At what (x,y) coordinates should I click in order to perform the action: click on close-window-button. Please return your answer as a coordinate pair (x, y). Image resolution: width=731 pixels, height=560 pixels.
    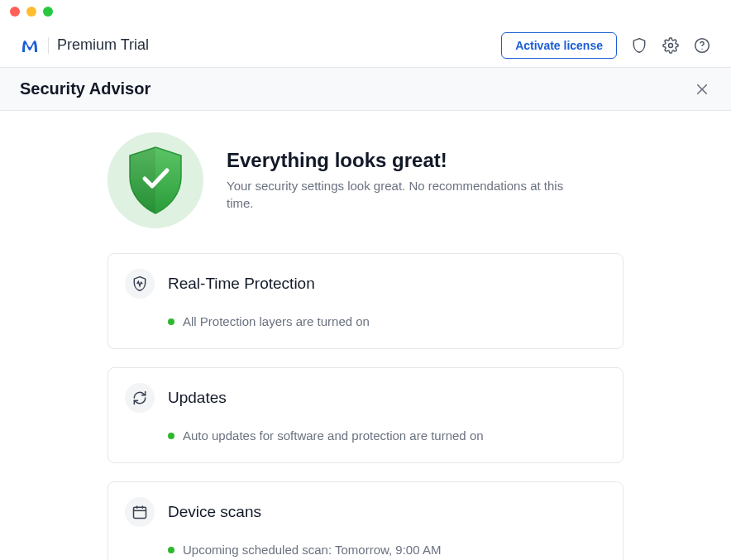
    Looking at the image, I should click on (15, 12).